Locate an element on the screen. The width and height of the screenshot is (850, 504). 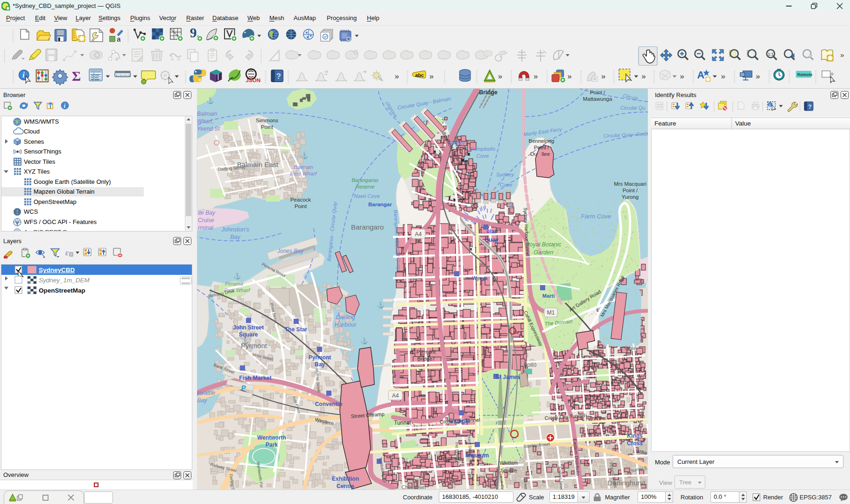
svg-text: Balmain is located at coordinates (207, 114).